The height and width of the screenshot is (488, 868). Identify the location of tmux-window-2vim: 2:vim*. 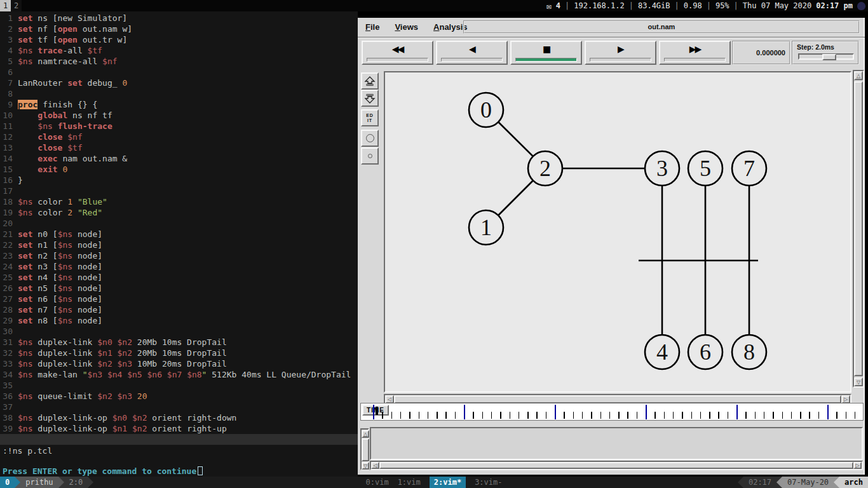
(447, 482).